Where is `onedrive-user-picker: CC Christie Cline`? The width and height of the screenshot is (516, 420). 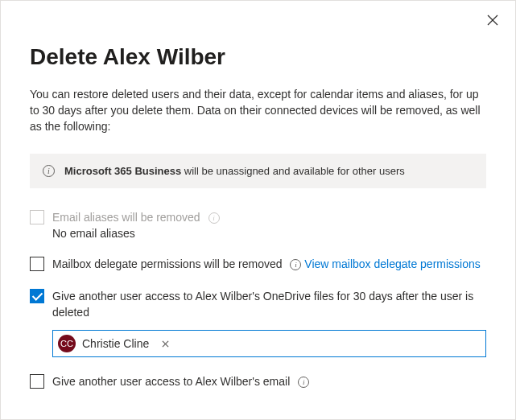 onedrive-user-picker: CC Christie Cline is located at coordinates (269, 344).